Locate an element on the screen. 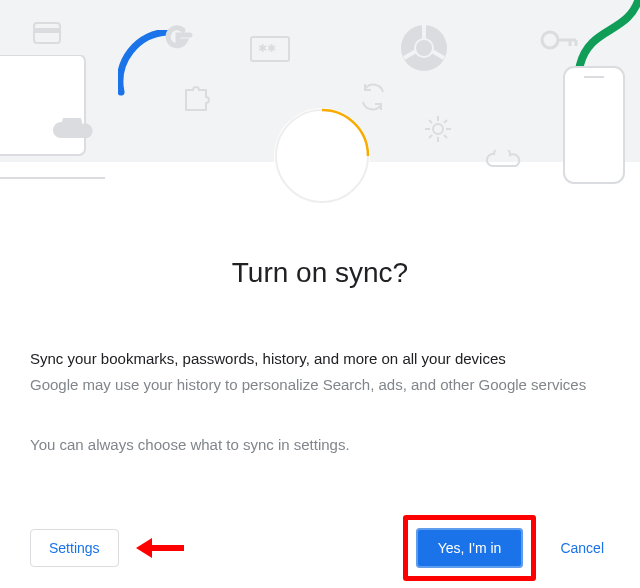  dialog-footer: Settings Yes, I'm in Cancel is located at coordinates (320, 548).